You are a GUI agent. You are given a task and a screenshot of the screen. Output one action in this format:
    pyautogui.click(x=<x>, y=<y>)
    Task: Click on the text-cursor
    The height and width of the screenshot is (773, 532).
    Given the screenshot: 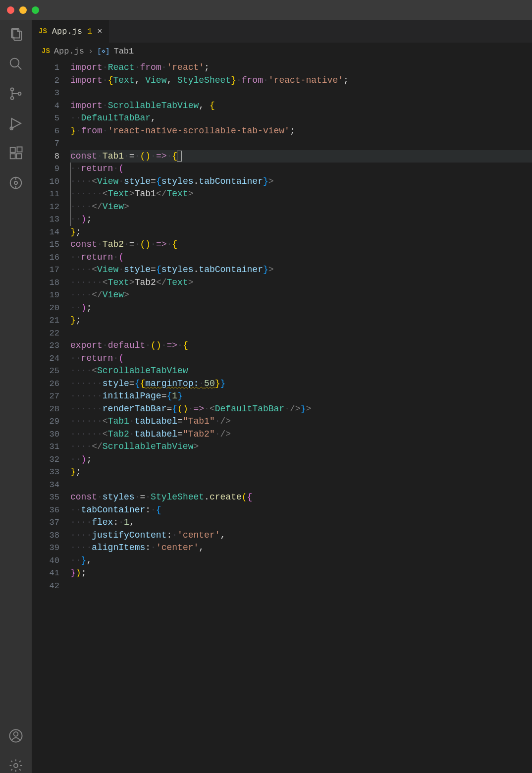 What is the action you would take?
    pyautogui.click(x=179, y=156)
    